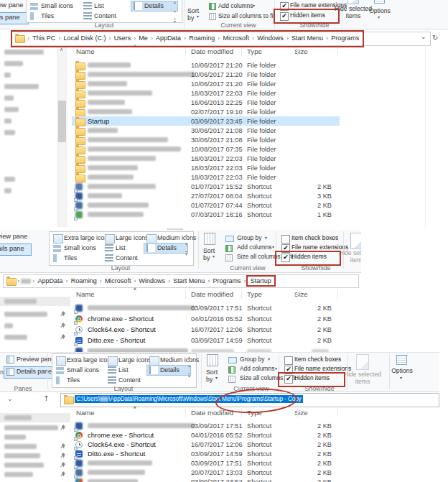 The height and width of the screenshot is (482, 448). I want to click on breadcrumb-item: Windows, so click(152, 281).